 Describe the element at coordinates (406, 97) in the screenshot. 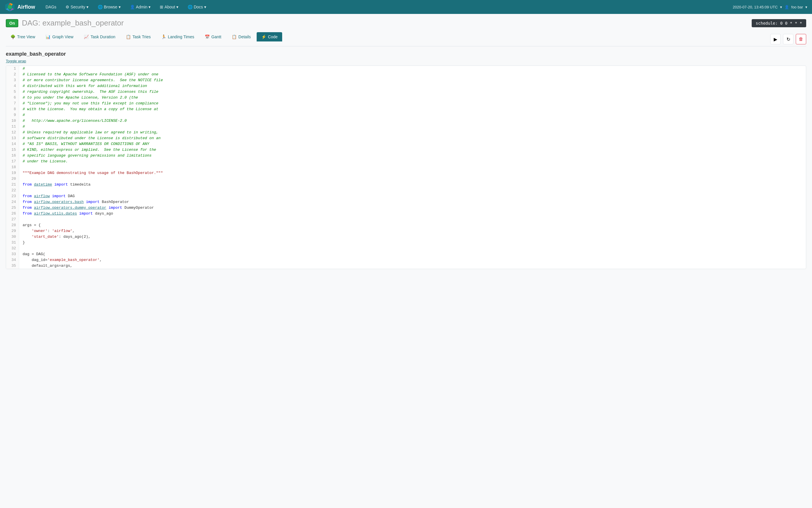

I see `code-line: 6# to you under the Apache License, Vers…` at that location.